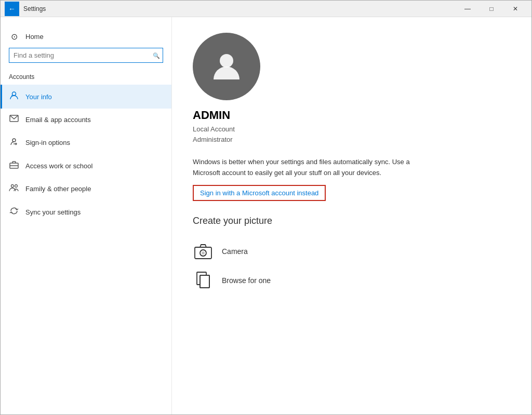 The image size is (532, 415). What do you see at coordinates (214, 134) in the screenshot?
I see `account-type: Local Account Administrator` at bounding box center [214, 134].